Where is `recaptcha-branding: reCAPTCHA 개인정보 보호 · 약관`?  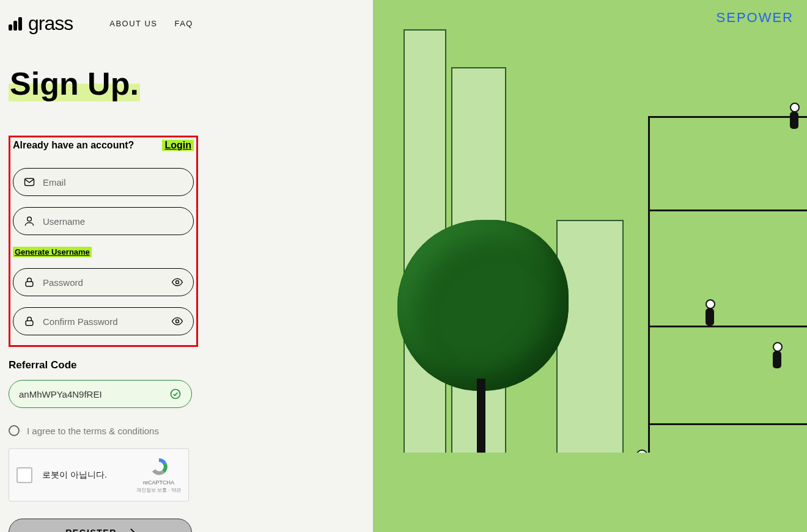 recaptcha-branding: reCAPTCHA 개인정보 보호 · 약관 is located at coordinates (159, 475).